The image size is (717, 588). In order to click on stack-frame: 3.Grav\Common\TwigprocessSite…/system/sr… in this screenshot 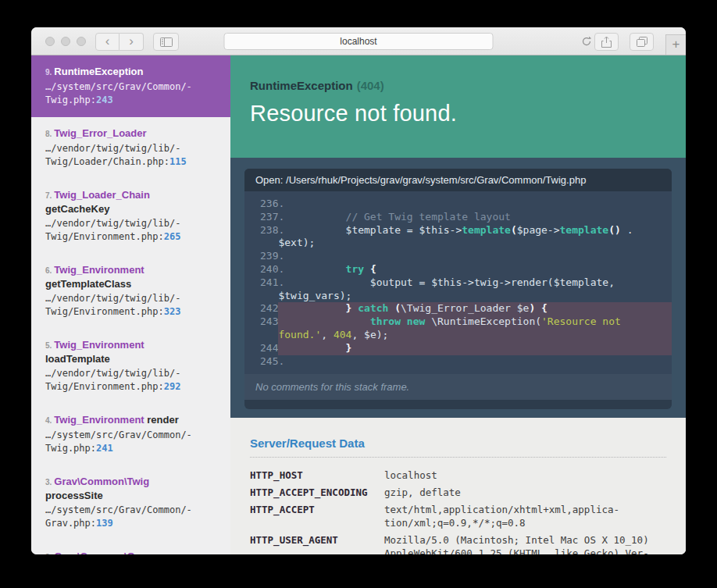, I will do `click(131, 503)`.